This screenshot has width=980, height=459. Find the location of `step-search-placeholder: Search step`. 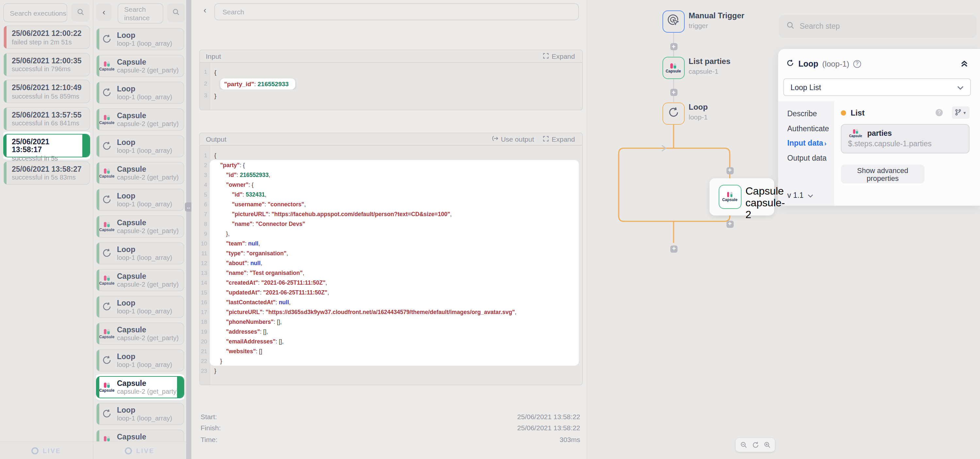

step-search-placeholder: Search step is located at coordinates (820, 26).